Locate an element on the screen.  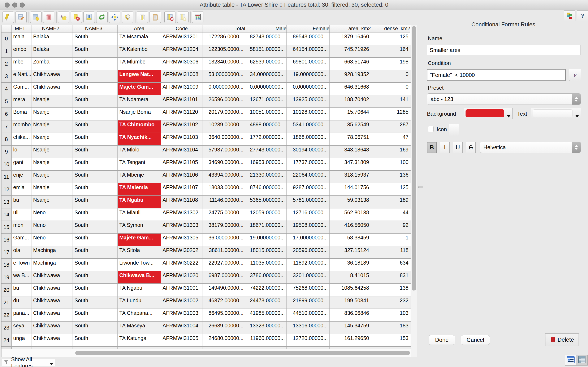
cell-female: 89543.00000... is located at coordinates (308, 39).